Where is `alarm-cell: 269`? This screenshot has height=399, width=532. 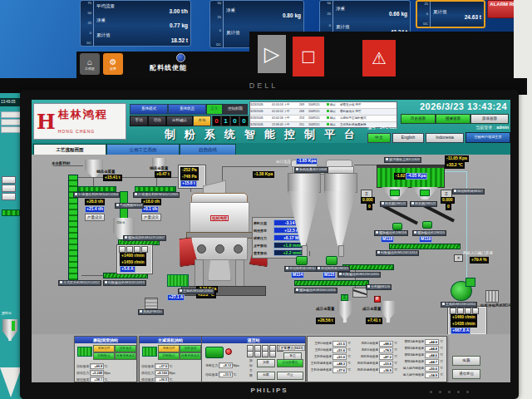 alarm-cell: 269 is located at coordinates (304, 105).